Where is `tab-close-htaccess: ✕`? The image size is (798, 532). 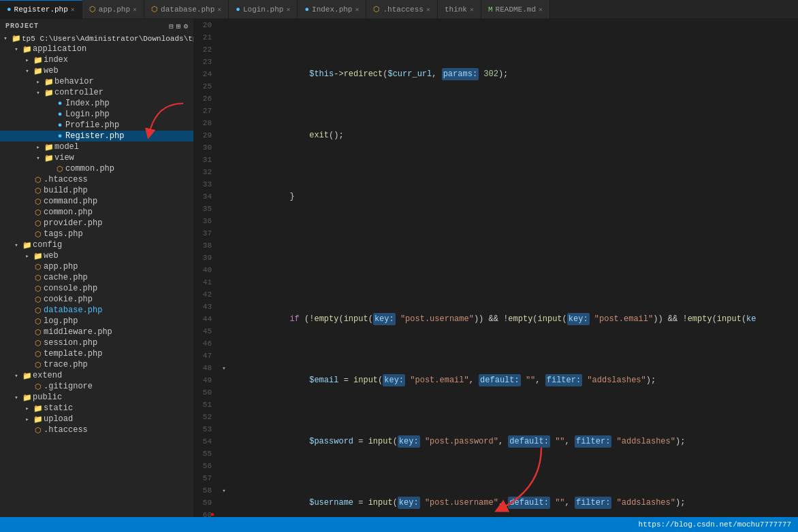 tab-close-htaccess: ✕ is located at coordinates (428, 10).